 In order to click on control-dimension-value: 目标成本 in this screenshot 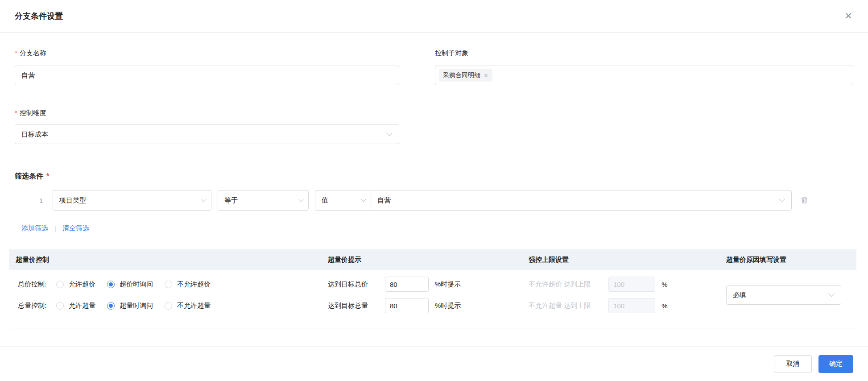, I will do `click(35, 135)`.